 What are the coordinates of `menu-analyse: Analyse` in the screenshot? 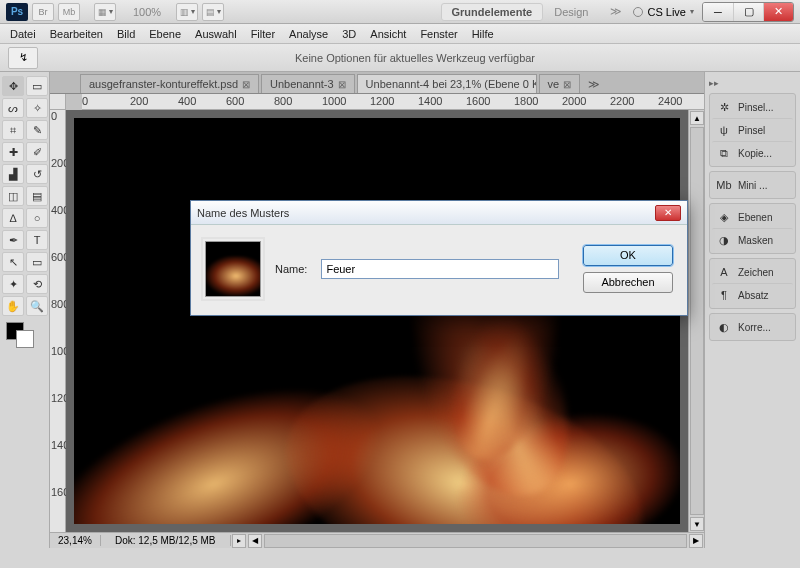 It's located at (308, 34).